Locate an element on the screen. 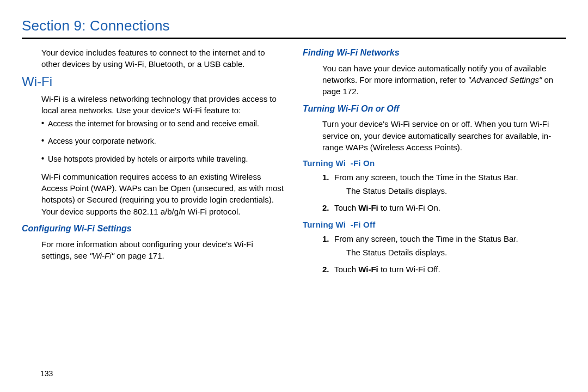 The height and width of the screenshot is (392, 588). reference-link: "Wi-Fi" is located at coordinates (102, 256).